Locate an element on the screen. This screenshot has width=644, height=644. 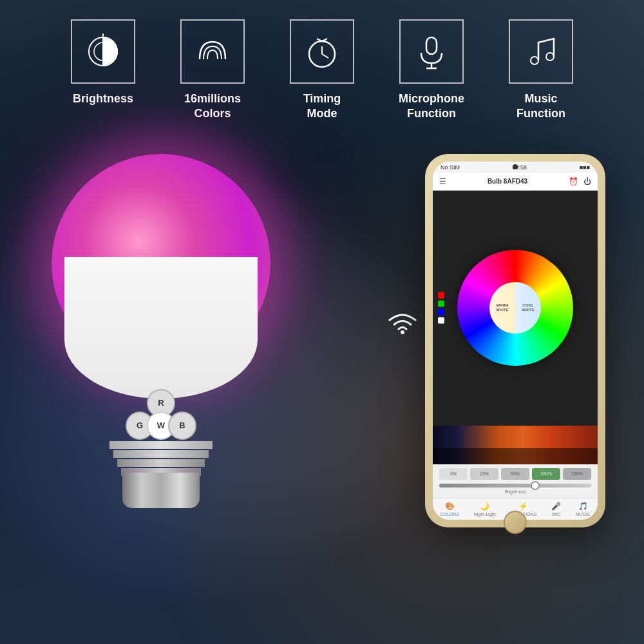
bright-100-btn: 100% is located at coordinates (546, 474).